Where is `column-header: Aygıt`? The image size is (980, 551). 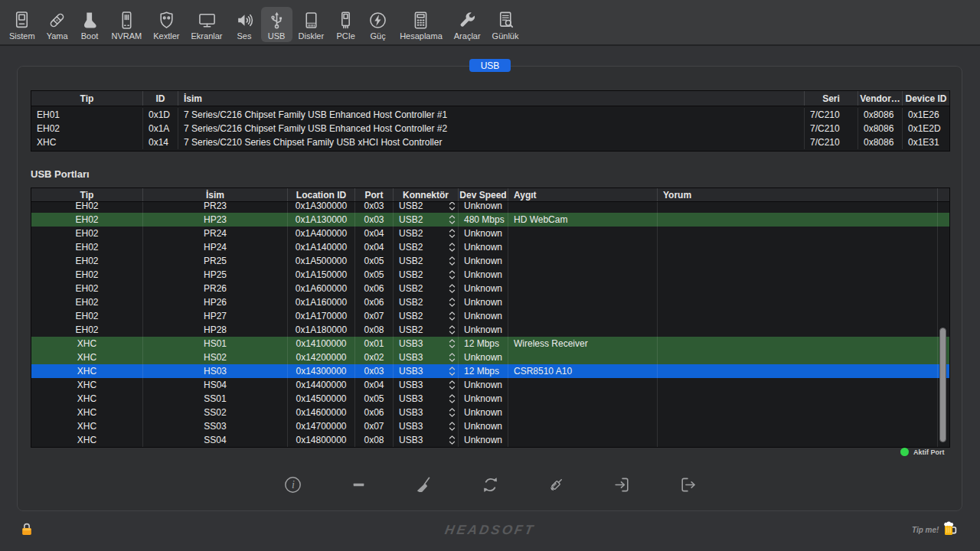 column-header: Aygıt is located at coordinates (583, 194).